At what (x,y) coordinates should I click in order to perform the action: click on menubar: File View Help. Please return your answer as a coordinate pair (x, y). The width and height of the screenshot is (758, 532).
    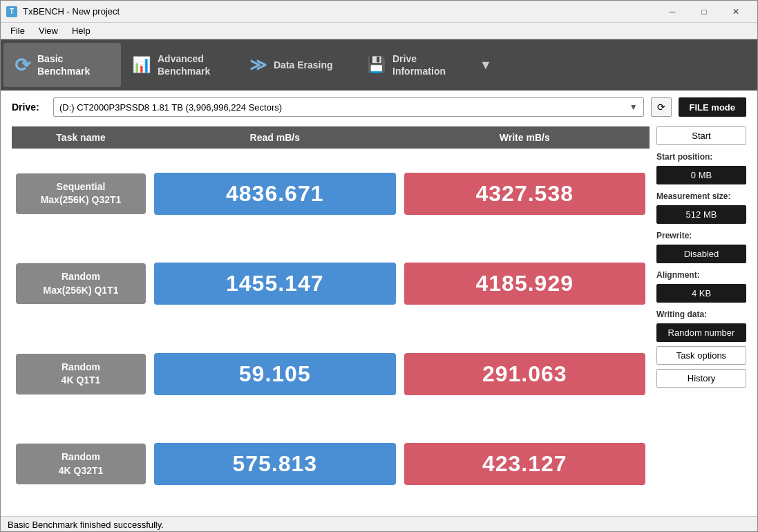
    Looking at the image, I should click on (379, 31).